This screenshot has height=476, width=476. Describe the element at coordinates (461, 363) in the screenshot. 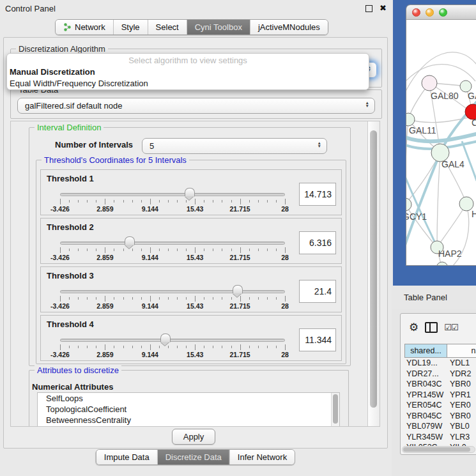

I see `table-cell: YDL1` at that location.